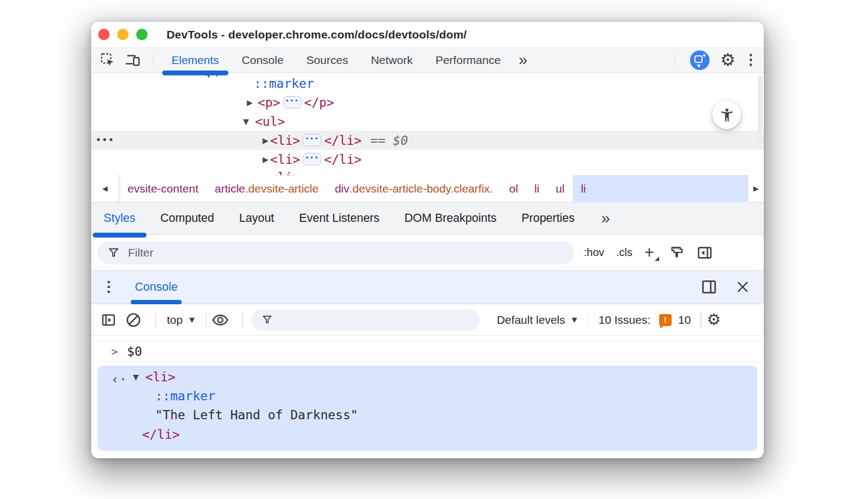 The image size is (868, 499). What do you see at coordinates (427, 159) in the screenshot?
I see `dom-row-li: ▶ <li> ••• </li>` at bounding box center [427, 159].